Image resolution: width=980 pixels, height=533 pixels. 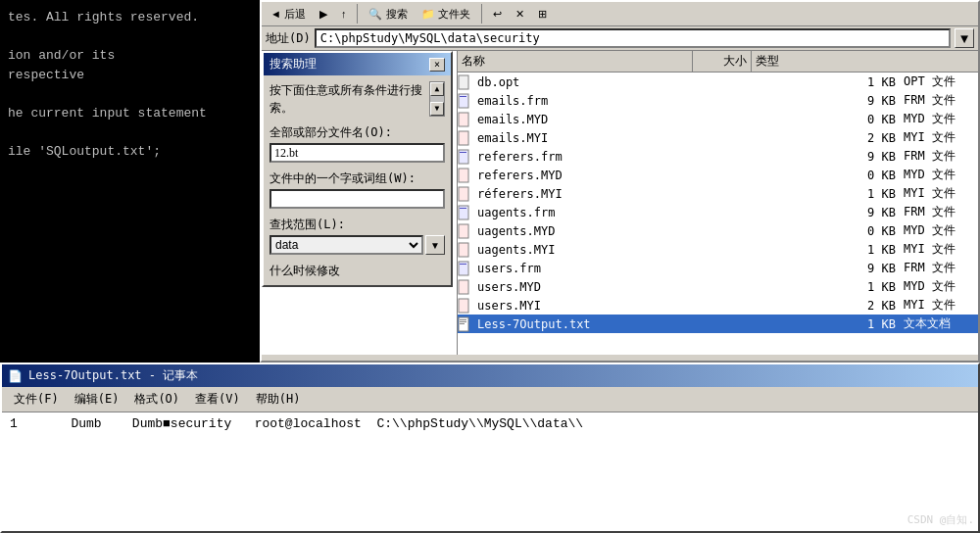 I want to click on left-panel: 搜索助理 × 按下面住意或所有条件进行搜索。 ▲ ▼ 全部或部分文件名(O):, so click(x=360, y=203).